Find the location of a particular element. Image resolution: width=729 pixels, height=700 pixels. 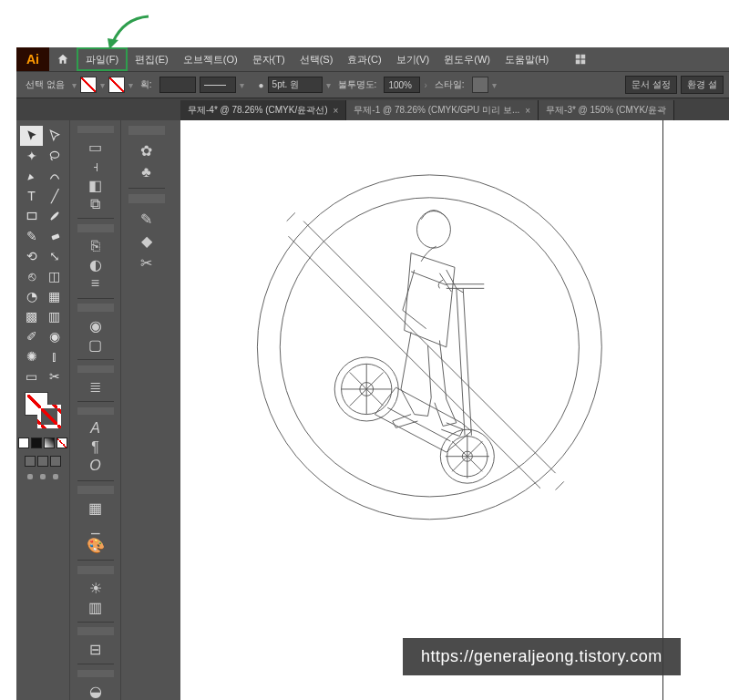

symbols-panel-icon: ☀ is located at coordinates (96, 589).